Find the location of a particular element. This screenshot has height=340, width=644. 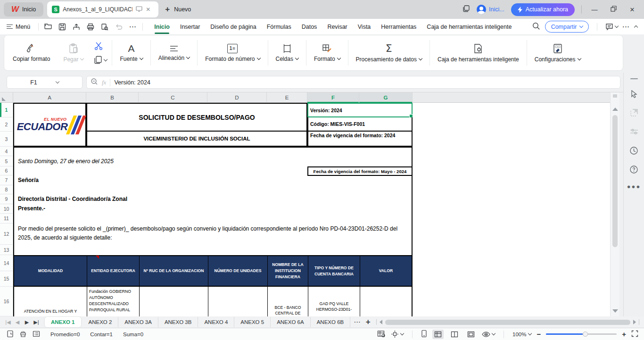

document-tab: S Anexos_1_al_9_LIQUIDACIONE ✕ is located at coordinates (103, 9).